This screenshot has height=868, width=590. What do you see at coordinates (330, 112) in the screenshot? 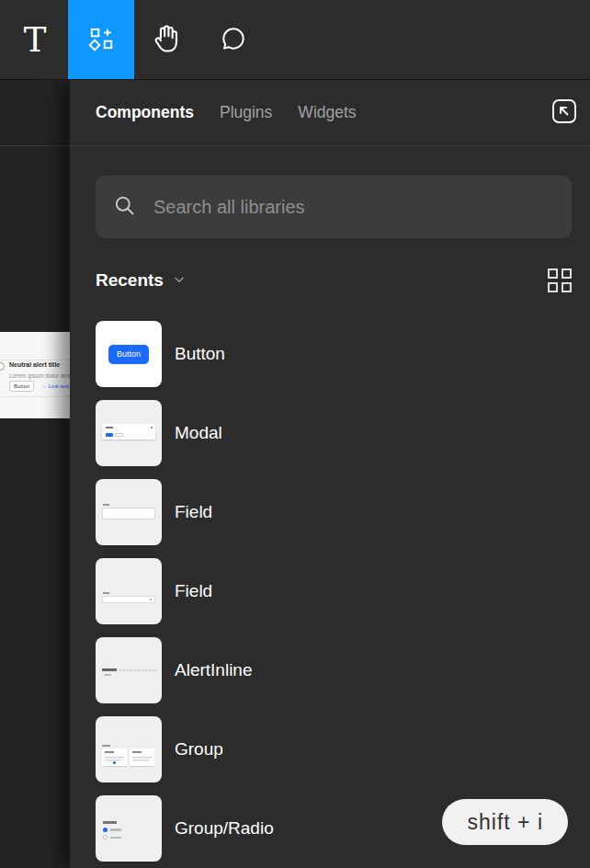
I see `panel-tabs: Components Plugins Widgets` at bounding box center [330, 112].